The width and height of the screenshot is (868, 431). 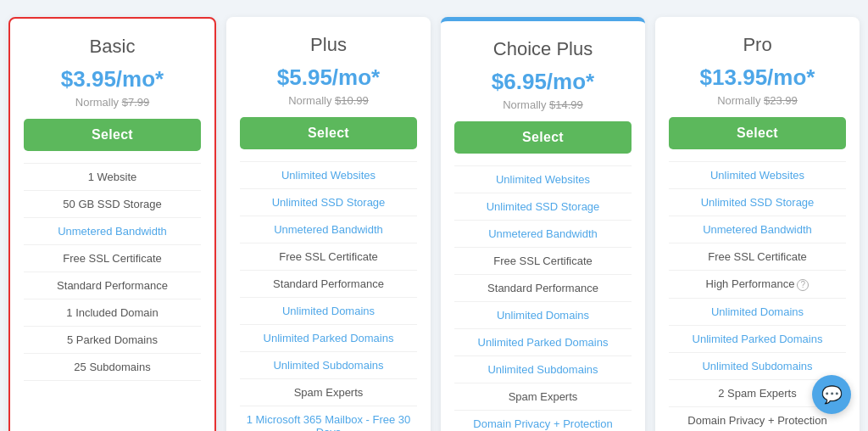 I want to click on chat-icon: 💬, so click(x=832, y=395).